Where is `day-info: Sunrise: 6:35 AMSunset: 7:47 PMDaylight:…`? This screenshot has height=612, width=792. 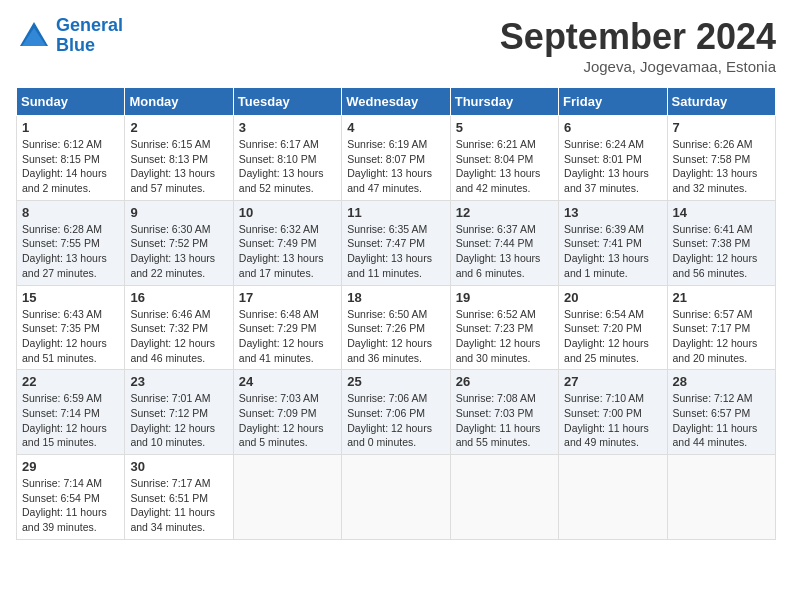
day-info: Sunrise: 6:35 AMSunset: 7:47 PMDaylight:… is located at coordinates (396, 252).